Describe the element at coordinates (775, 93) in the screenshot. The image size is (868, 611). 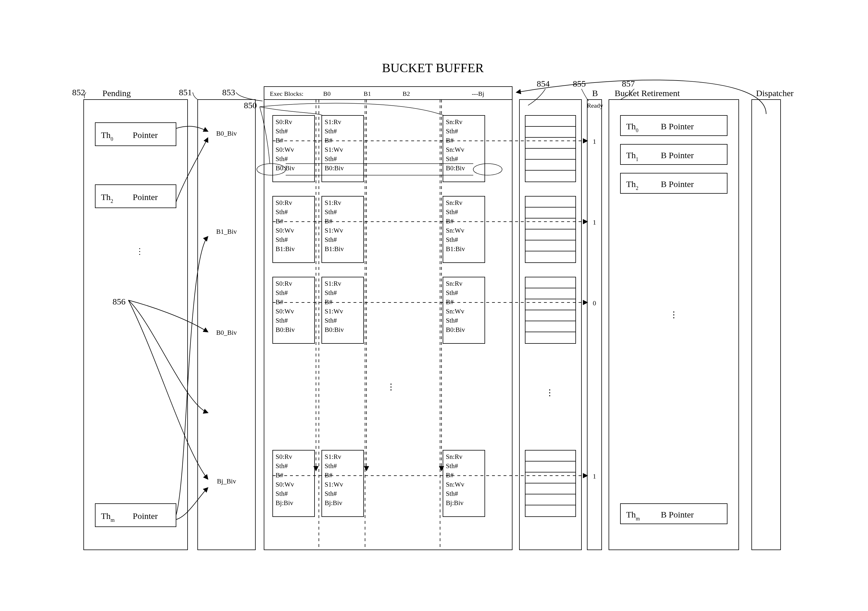
I see `label-dispatcher: Dispatcher` at that location.